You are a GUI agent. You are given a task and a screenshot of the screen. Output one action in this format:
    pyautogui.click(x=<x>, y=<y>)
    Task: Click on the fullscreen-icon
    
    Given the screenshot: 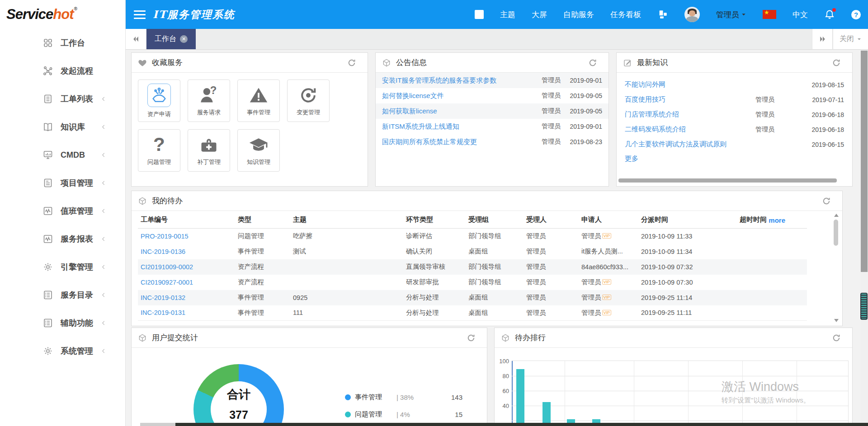 What is the action you would take?
    pyautogui.click(x=479, y=14)
    